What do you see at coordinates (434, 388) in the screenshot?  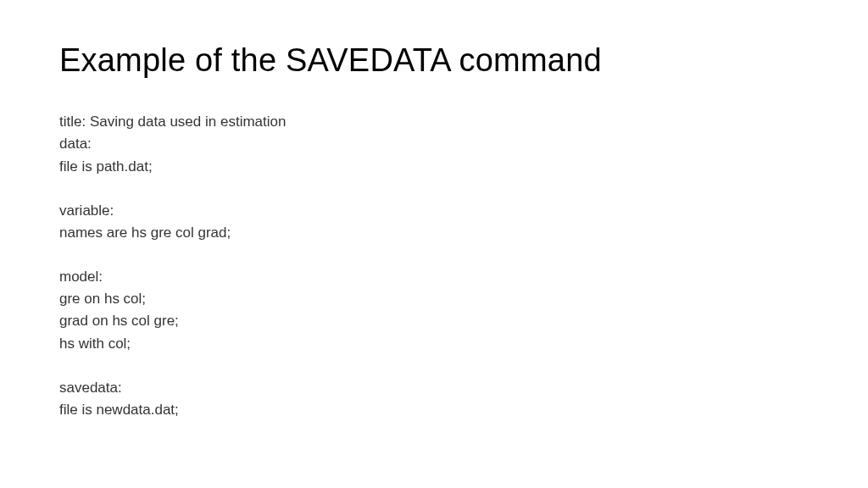 I see `code-line: savedata:` at bounding box center [434, 388].